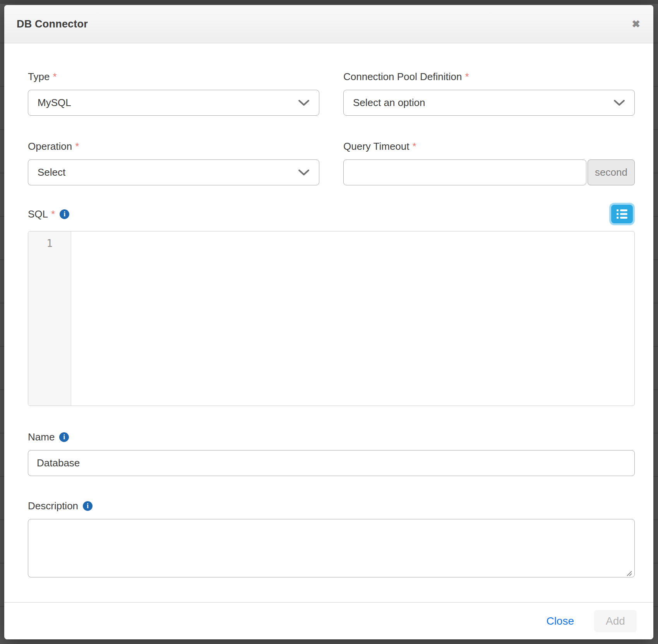  What do you see at coordinates (560, 621) in the screenshot?
I see `close-button: Close` at bounding box center [560, 621].